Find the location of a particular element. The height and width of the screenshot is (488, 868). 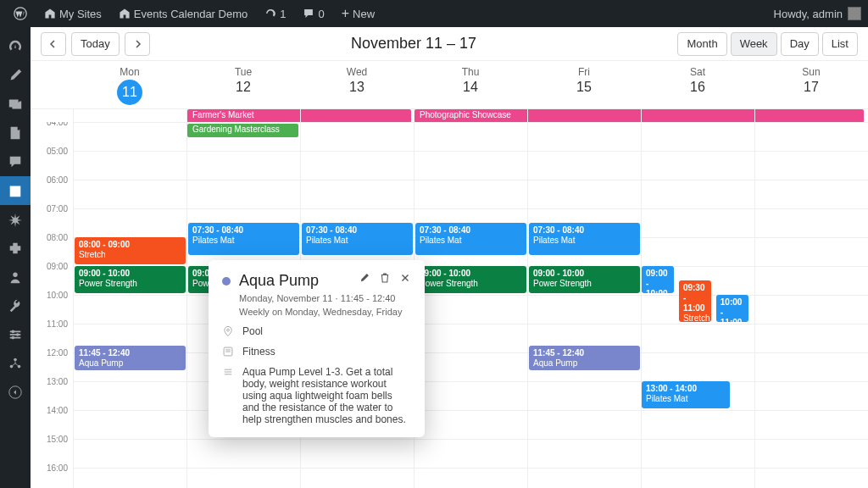

avatar is located at coordinates (854, 14).